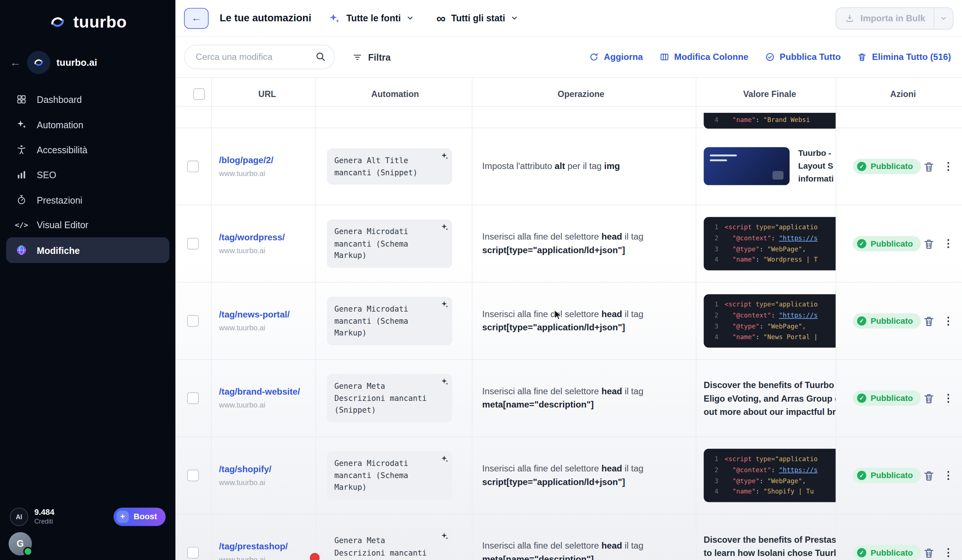 The image size is (962, 560). What do you see at coordinates (372, 57) in the screenshot?
I see `filter-button: Filtra` at bounding box center [372, 57].